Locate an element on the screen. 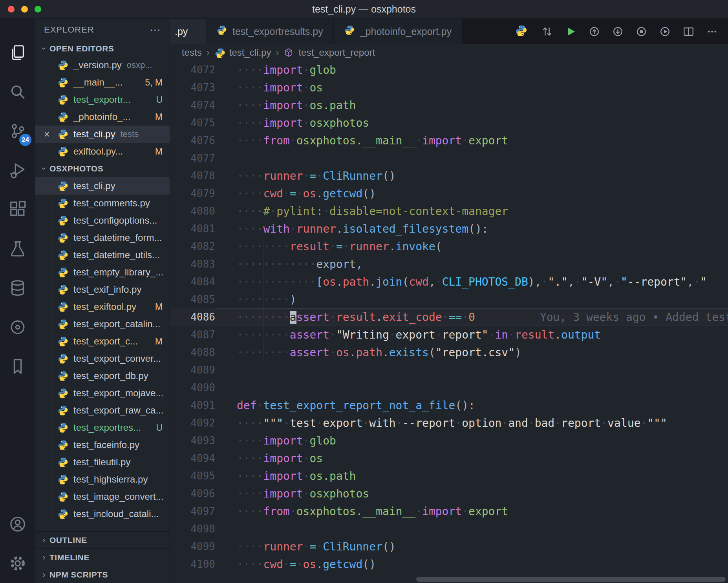 The width and height of the screenshot is (728, 583). tree-item: test_highsierra.py is located at coordinates (102, 479).